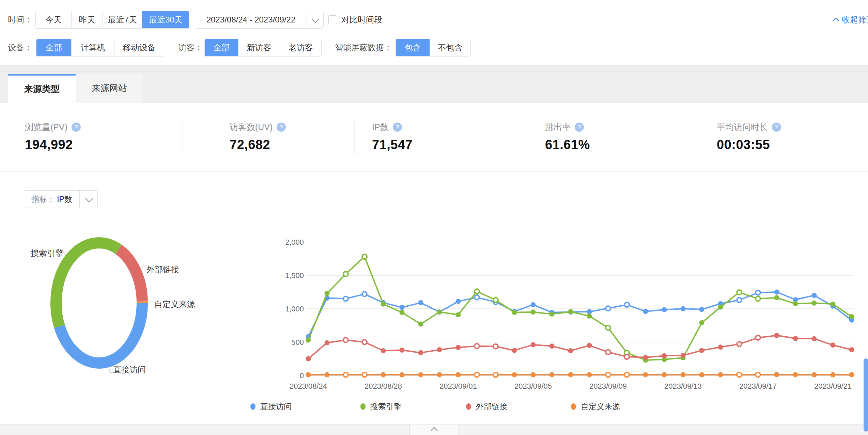  I want to click on shield-data-filter-label: 智能屏蔽数据：, so click(363, 48).